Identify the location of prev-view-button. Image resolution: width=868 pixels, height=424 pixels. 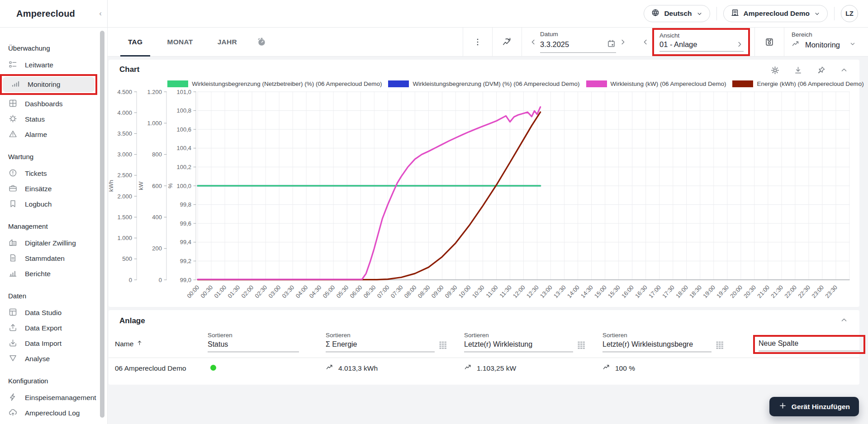
(645, 42).